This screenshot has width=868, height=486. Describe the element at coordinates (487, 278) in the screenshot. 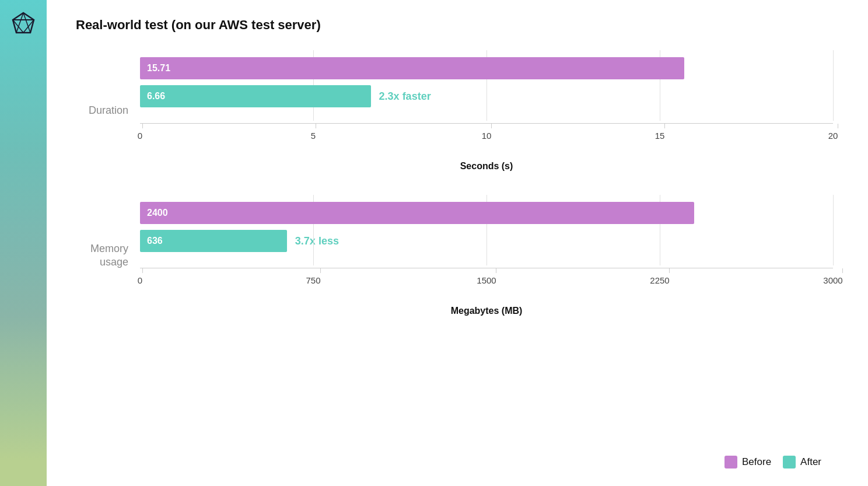

I see `memory-axis: 0 750 1500` at that location.